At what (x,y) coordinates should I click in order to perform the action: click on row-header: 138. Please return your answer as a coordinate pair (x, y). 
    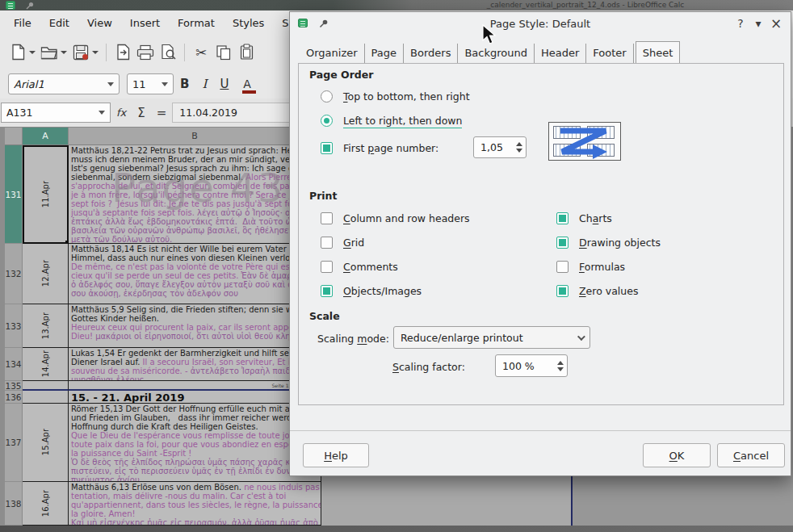
    Looking at the image, I should click on (14, 504).